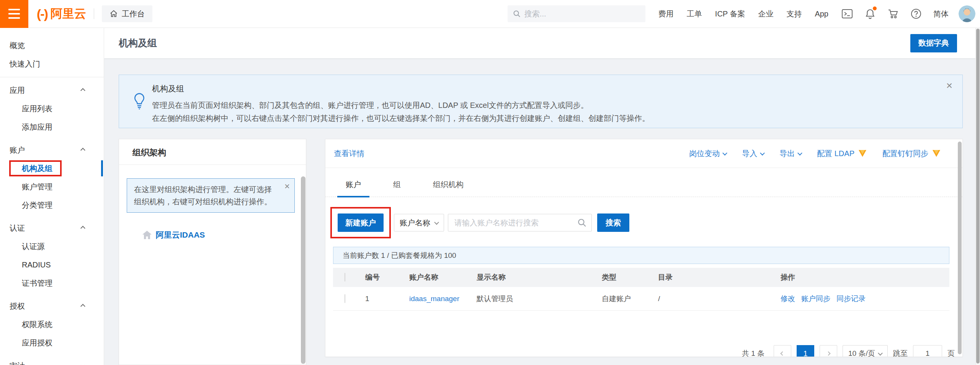 This screenshot has height=365, width=980. Describe the element at coordinates (37, 343) in the screenshot. I see `sidebar-item-label: 应用授权` at that location.